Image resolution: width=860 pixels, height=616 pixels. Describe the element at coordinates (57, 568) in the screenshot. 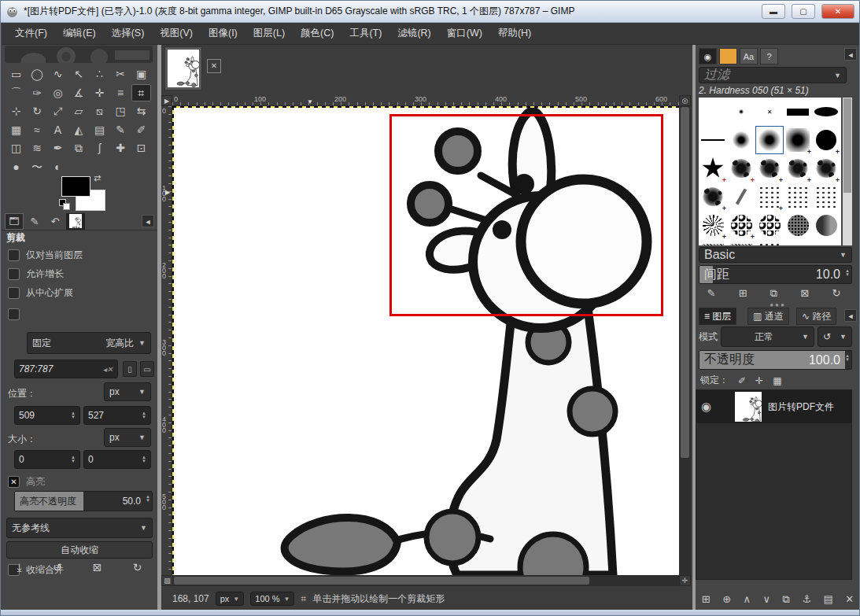

I see `restore-preset-icon: ↺` at that location.